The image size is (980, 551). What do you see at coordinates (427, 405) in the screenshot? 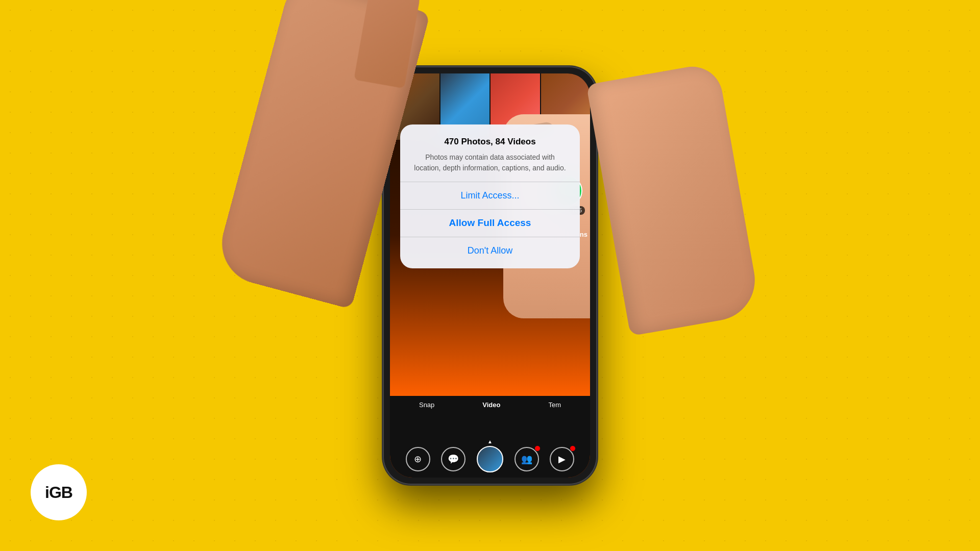
I see `tab-snap: Snap` at bounding box center [427, 405].